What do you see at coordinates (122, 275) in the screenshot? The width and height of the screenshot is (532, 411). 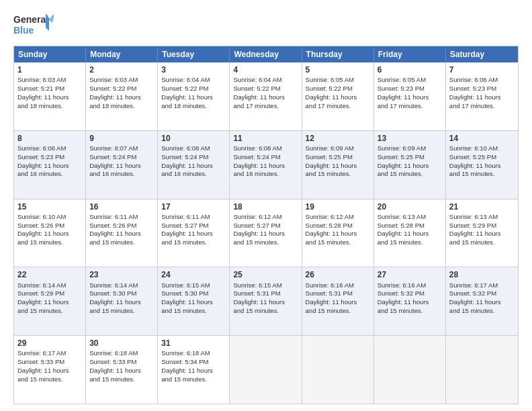 I see `day-number: 23` at bounding box center [122, 275].